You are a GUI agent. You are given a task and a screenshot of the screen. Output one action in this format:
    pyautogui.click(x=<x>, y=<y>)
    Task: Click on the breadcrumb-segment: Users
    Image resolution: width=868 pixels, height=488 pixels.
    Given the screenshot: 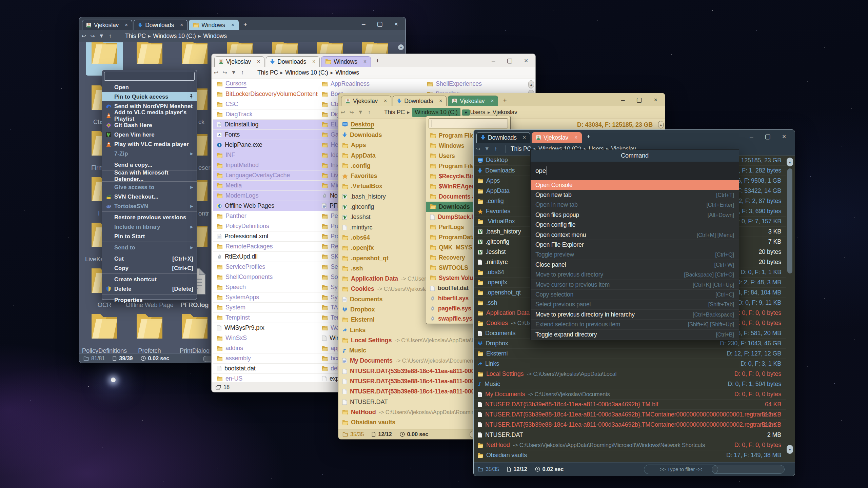 What is the action you would take?
    pyautogui.click(x=477, y=113)
    